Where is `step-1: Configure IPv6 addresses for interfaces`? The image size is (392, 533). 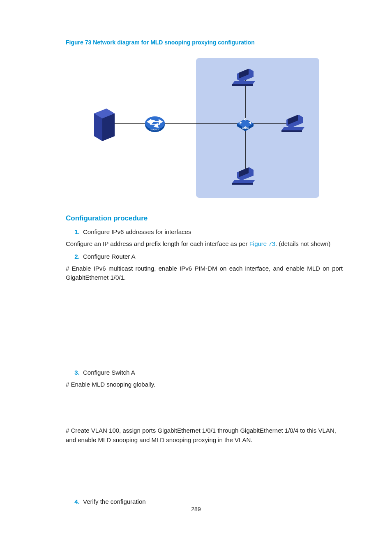
step-1: Configure IPv6 addresses for interfaces is located at coordinates (212, 232).